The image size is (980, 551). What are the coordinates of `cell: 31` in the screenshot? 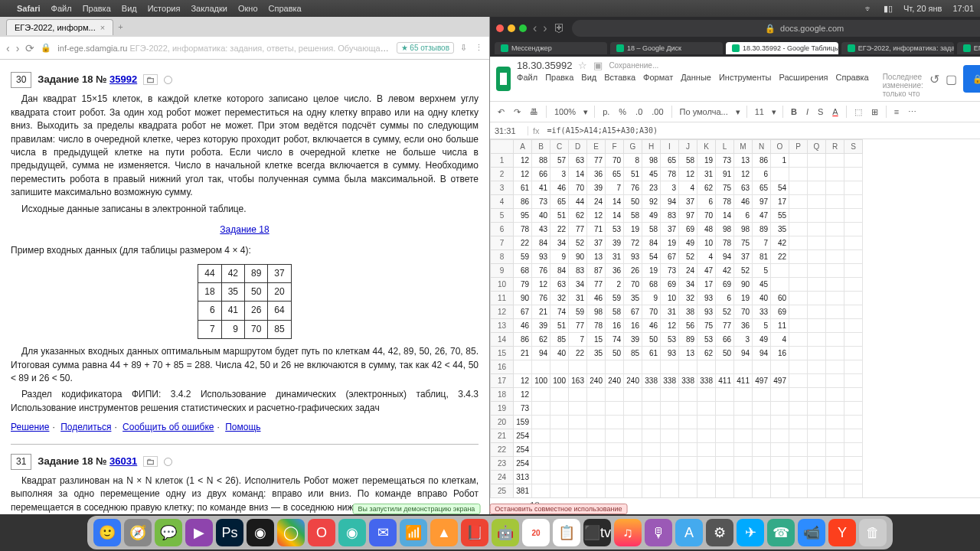 It's located at (578, 298).